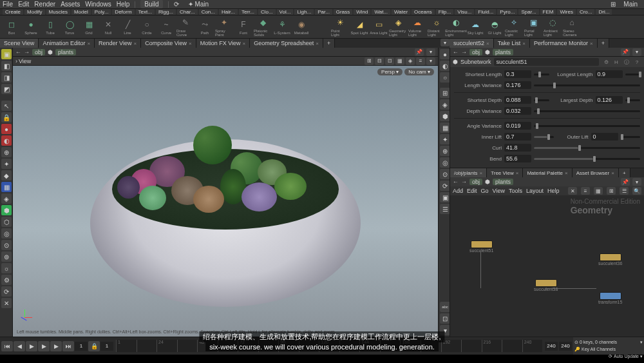  I want to click on shelf-tool: ▦Grid, so click(89, 27).